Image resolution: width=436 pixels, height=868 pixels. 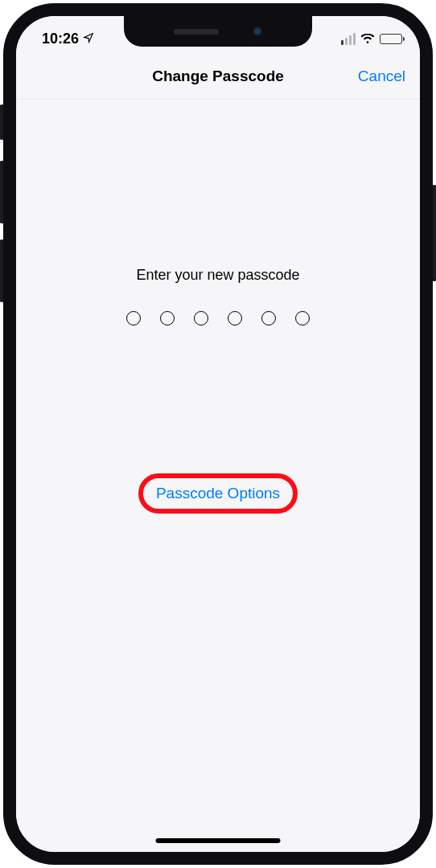 What do you see at coordinates (60, 39) in the screenshot?
I see `status-time: 10:26` at bounding box center [60, 39].